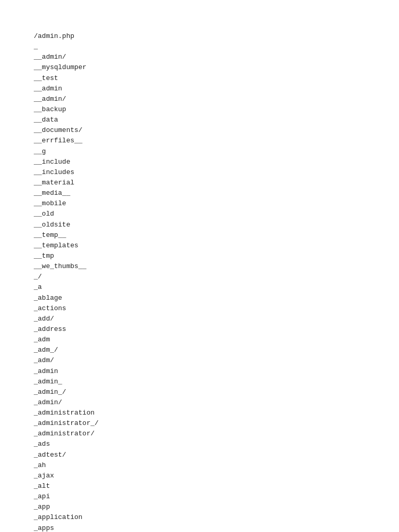 The image size is (399, 532). What do you see at coordinates (216, 329) in the screenshot?
I see `list-item: _address` at bounding box center [216, 329].